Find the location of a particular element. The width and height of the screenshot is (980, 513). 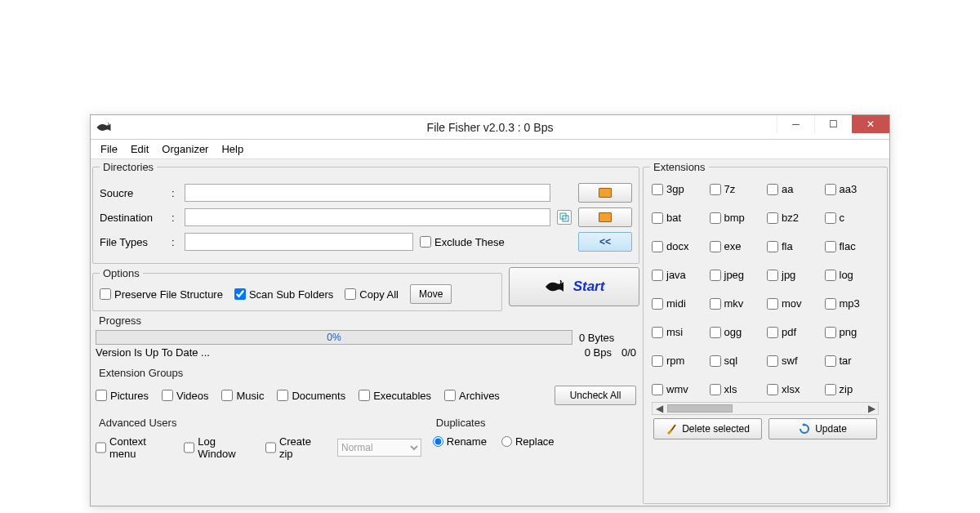

extension-xlsx: xlsx is located at coordinates (794, 389).